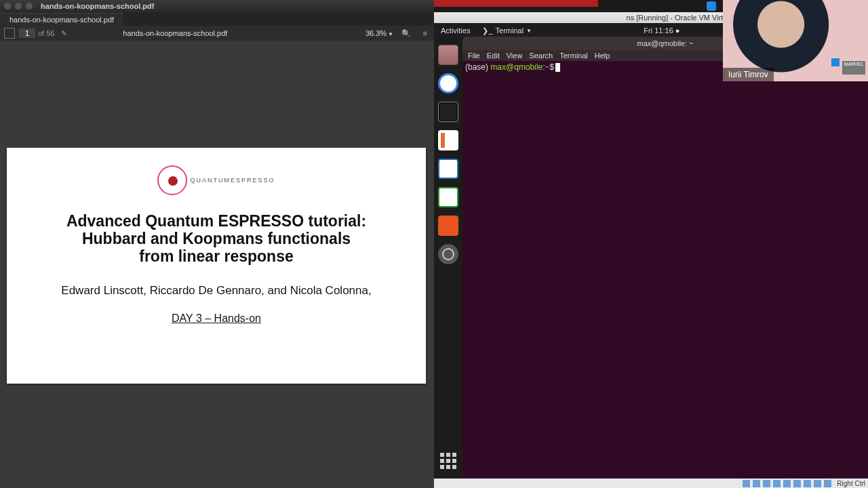  I want to click on virtualbox-statusbar: Right Ctrl, so click(651, 483).